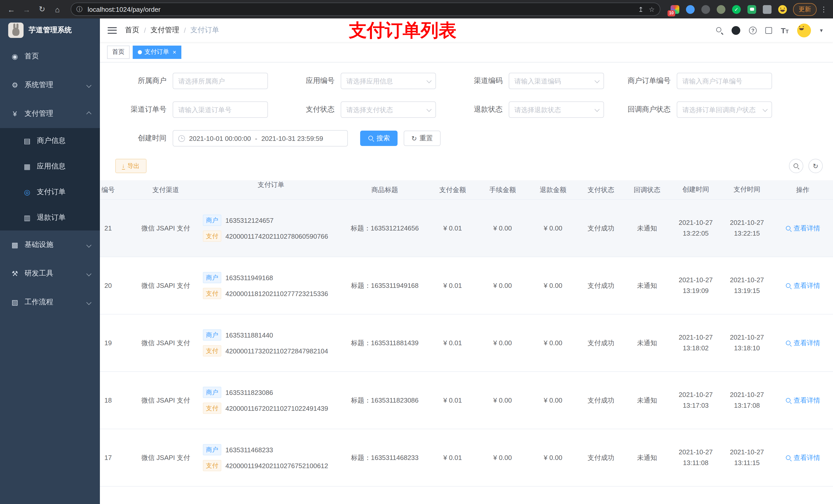 This screenshot has width=833, height=504. What do you see at coordinates (15, 114) in the screenshot?
I see `yen-icon: ¥` at bounding box center [15, 114].